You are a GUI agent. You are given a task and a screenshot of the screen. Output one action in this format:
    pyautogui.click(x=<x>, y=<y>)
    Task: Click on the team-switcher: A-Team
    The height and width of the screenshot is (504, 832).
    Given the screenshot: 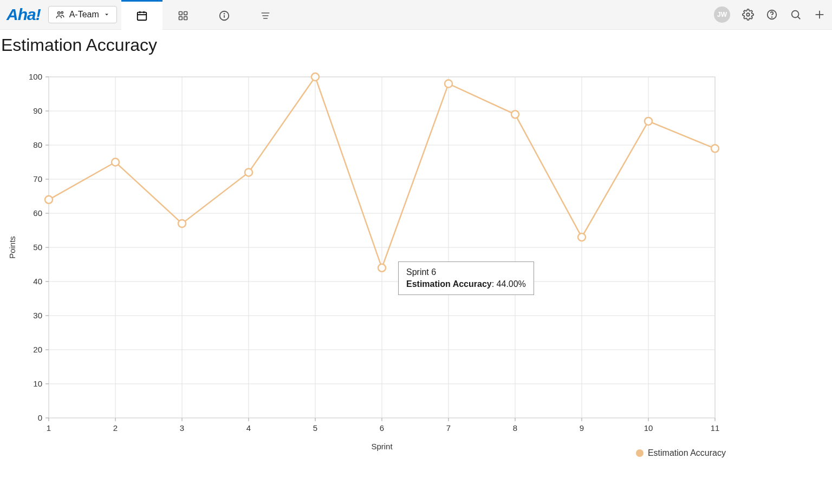 What is the action you would take?
    pyautogui.click(x=82, y=15)
    